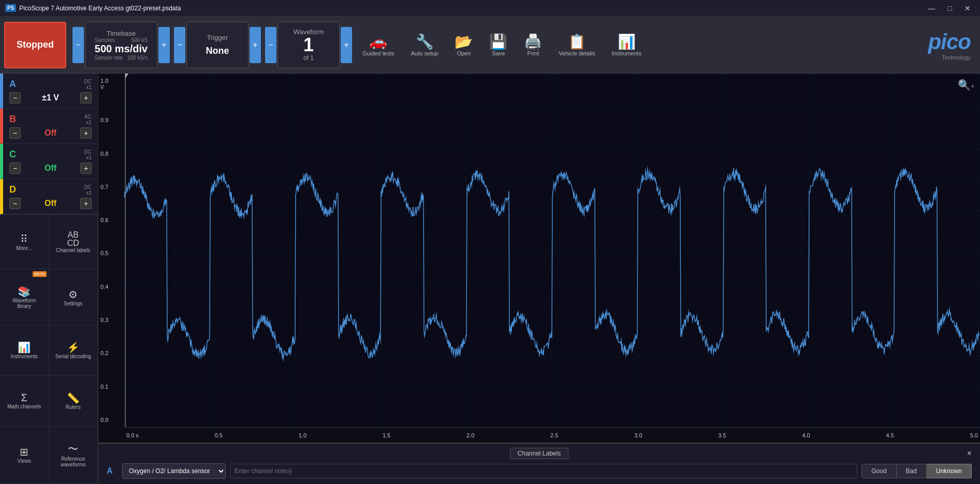  I want to click on channel-b-letter: B, so click(12, 119).